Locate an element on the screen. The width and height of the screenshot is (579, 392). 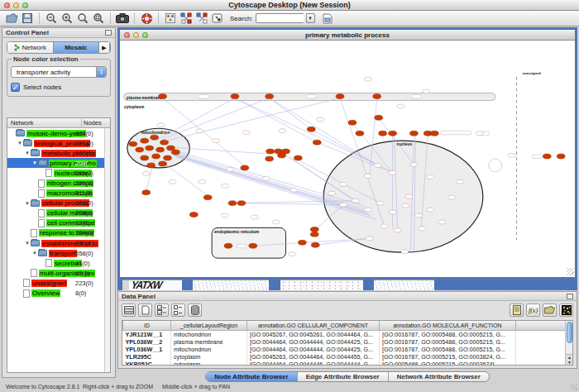
zoom-fit-icon is located at coordinates (98, 18).